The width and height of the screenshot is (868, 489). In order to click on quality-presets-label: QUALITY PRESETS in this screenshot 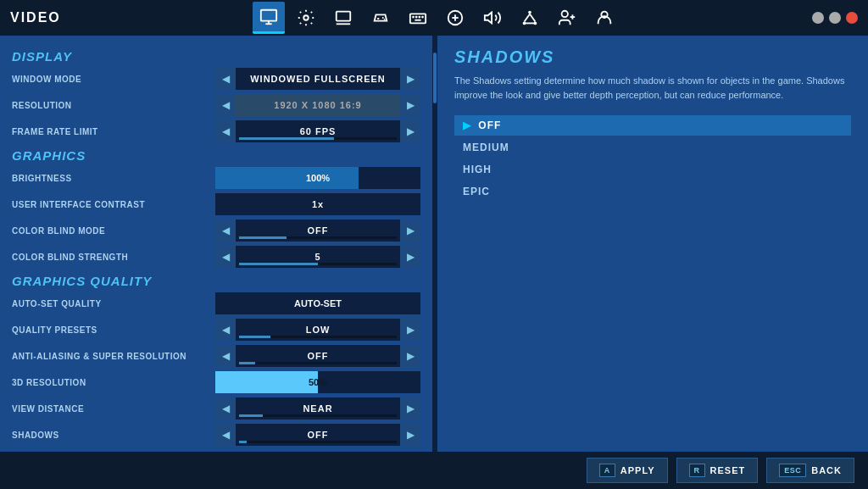, I will do `click(114, 331)`.